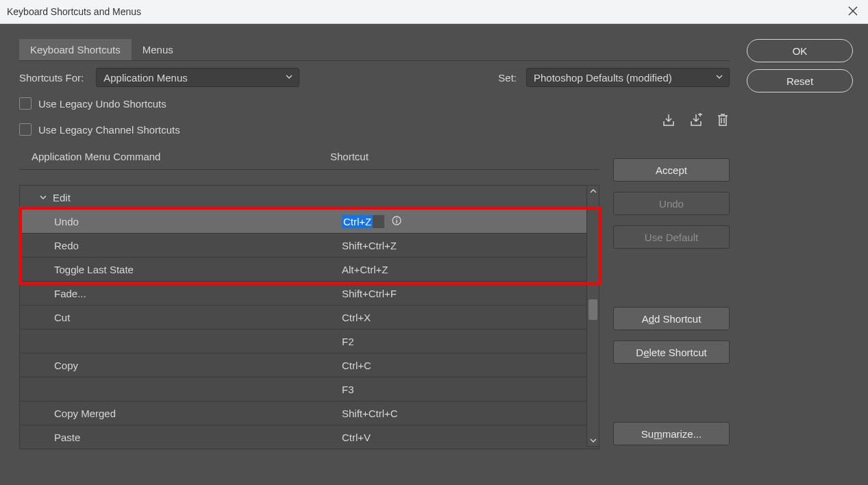 The image size is (868, 485). What do you see at coordinates (593, 316) in the screenshot?
I see `scrollbar` at bounding box center [593, 316].